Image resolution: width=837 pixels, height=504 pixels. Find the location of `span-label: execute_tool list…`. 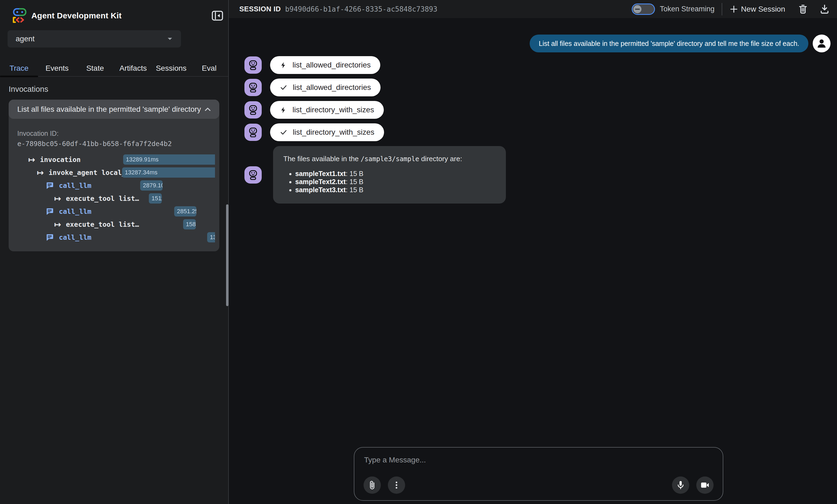

span-label: execute_tool list… is located at coordinates (103, 198).